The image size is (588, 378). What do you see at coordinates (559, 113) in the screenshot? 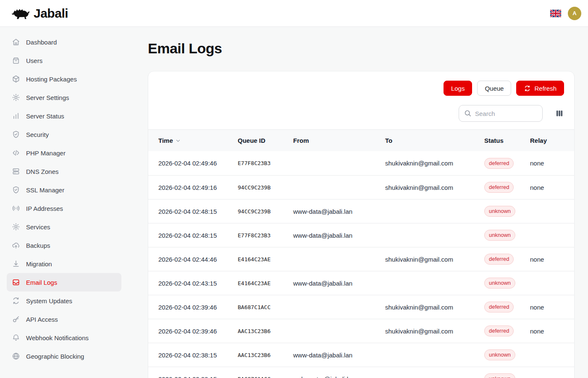
I see `columns-toggle-icon` at bounding box center [559, 113].